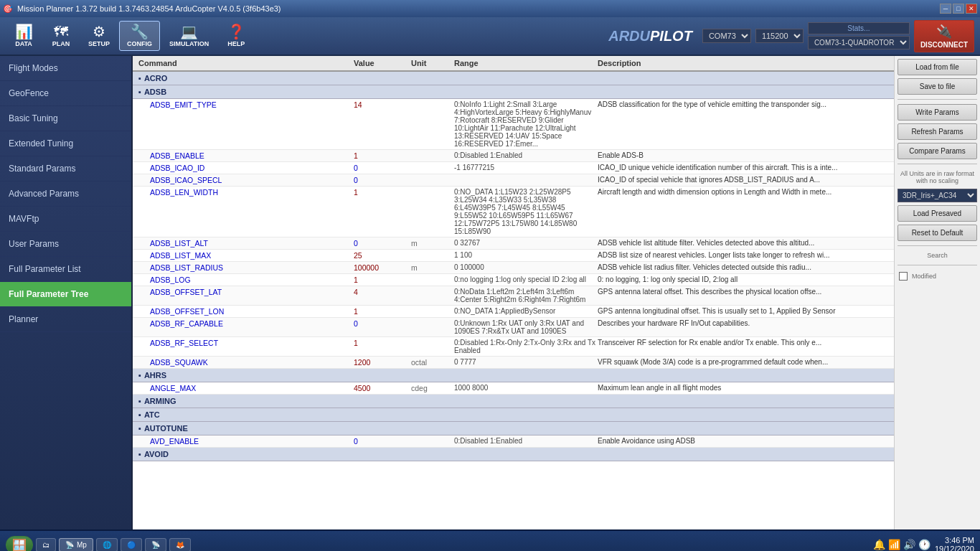 The image size is (980, 551). I want to click on param-name: ADSB_ICAO_SPECL, so click(246, 180).